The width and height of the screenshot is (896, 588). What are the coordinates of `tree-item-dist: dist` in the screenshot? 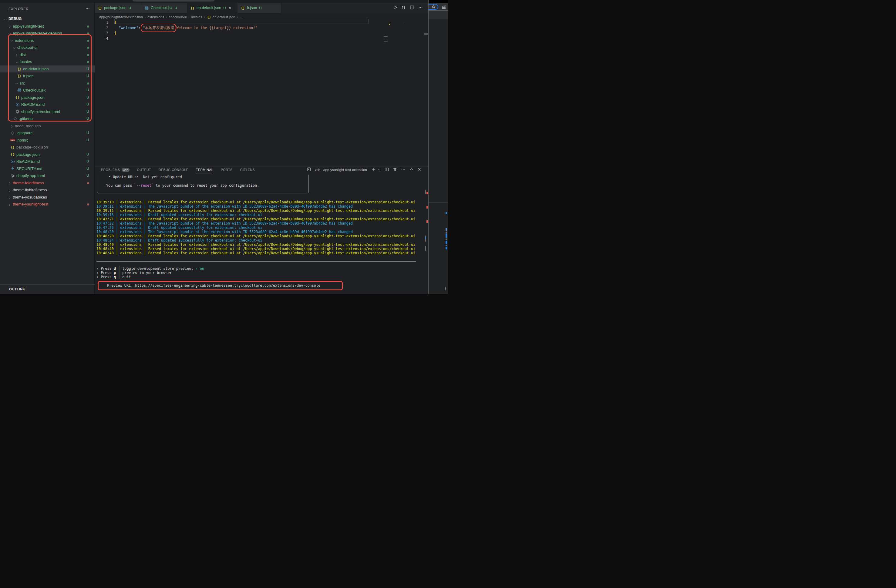 It's located at (47, 55).